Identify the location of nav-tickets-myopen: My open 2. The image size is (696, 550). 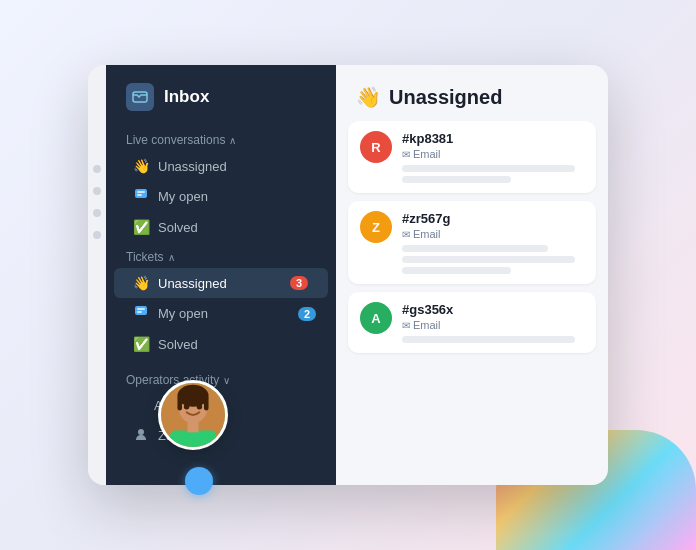
(221, 314).